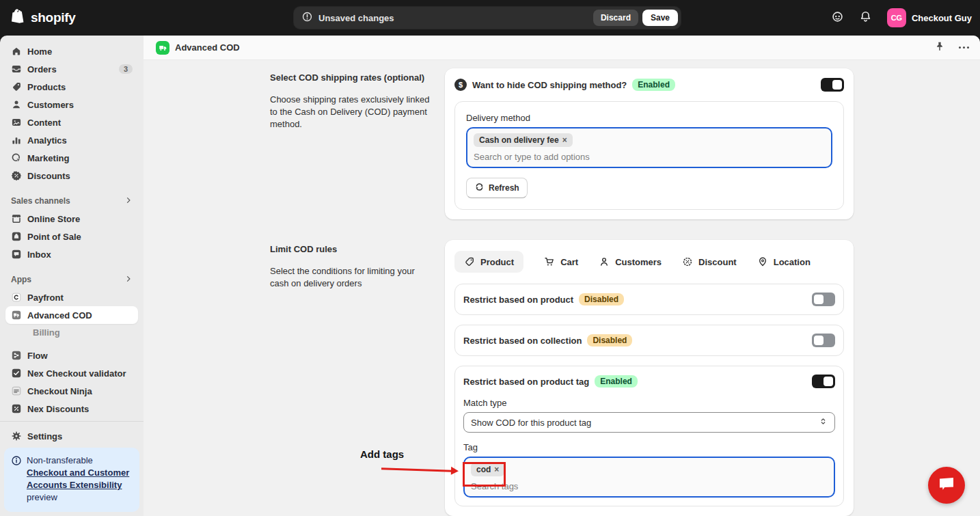 This screenshot has height=516, width=980. I want to click on refresh-button: Refresh, so click(497, 188).